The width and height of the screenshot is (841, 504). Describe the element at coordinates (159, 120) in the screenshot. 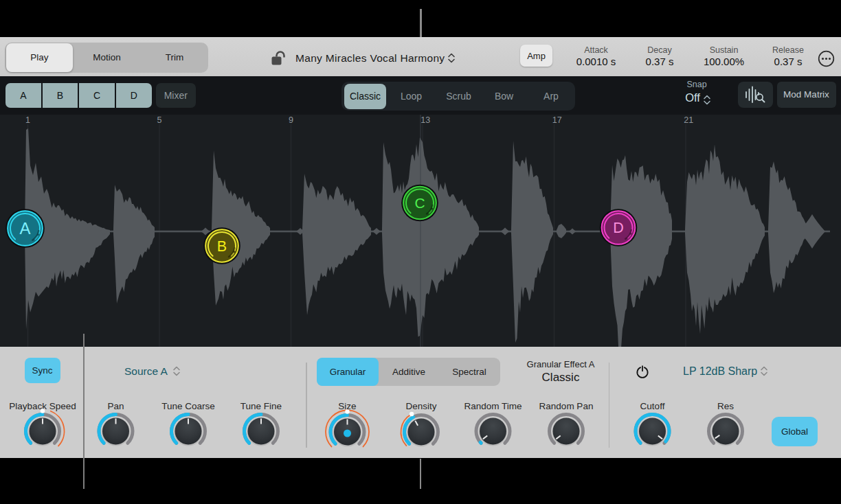

I see `svg-text: 5` at that location.